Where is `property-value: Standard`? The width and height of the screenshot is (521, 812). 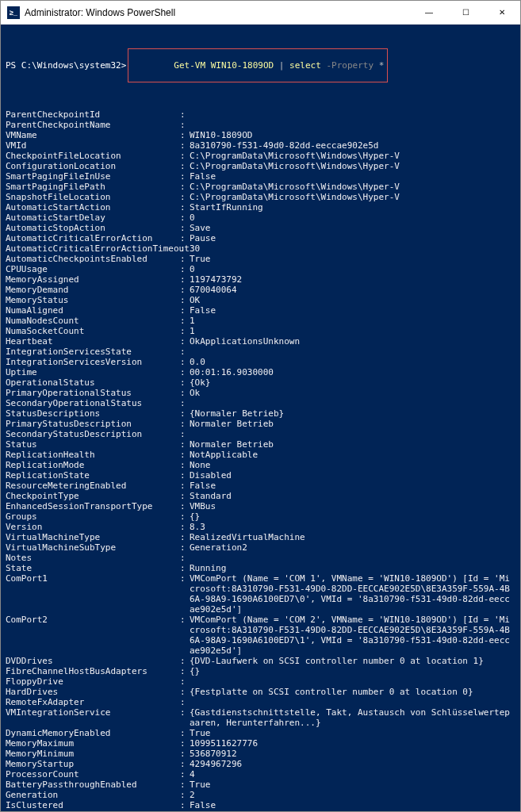
property-value: Standard is located at coordinates (211, 496).